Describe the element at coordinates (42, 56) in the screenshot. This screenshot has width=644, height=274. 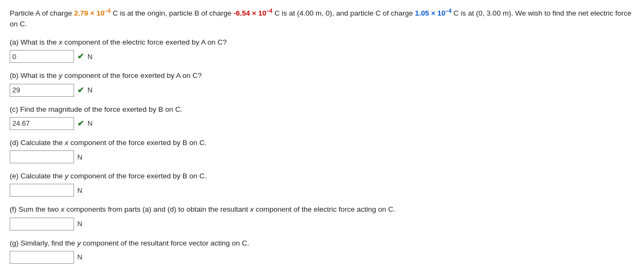
I see `part-a-input` at that location.